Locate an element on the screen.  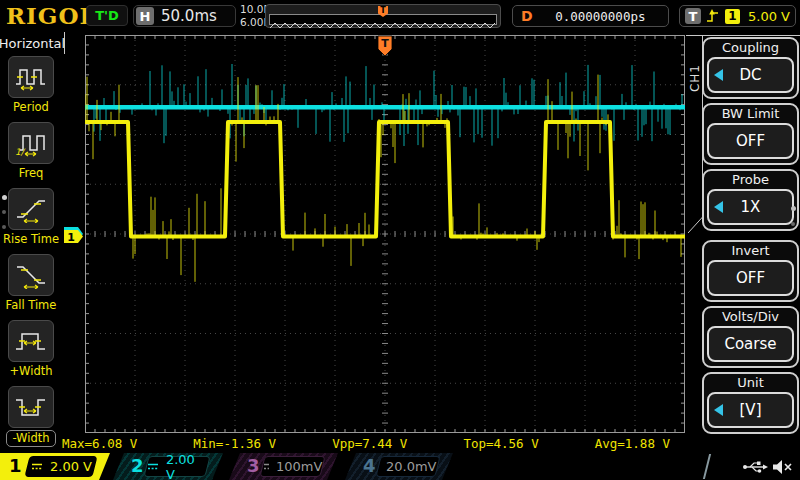
delay-value: 0.00000000ps is located at coordinates (600, 16).